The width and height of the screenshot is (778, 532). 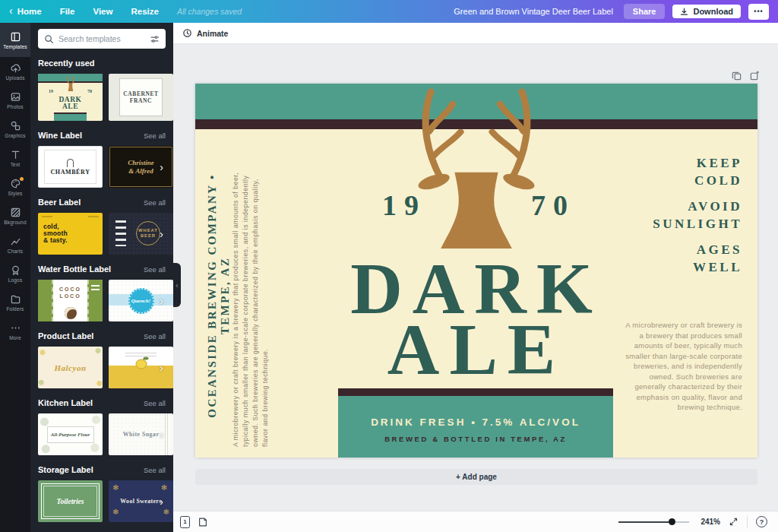 What do you see at coordinates (645, 522) in the screenshot?
I see `zoom-slider-fill` at bounding box center [645, 522].